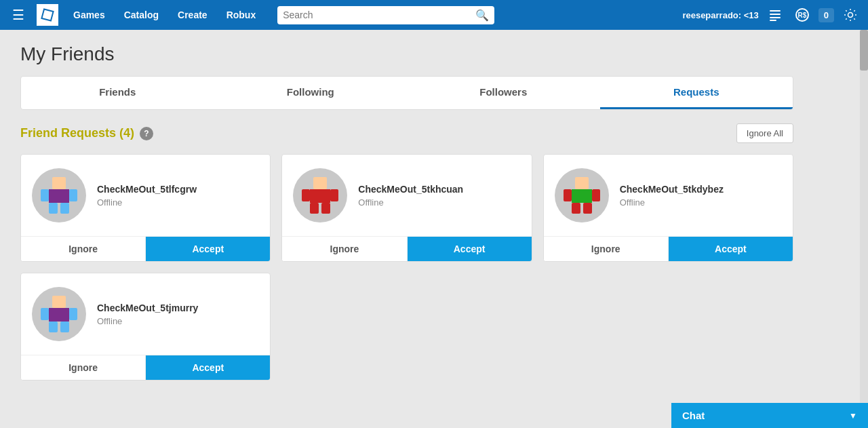 The image size is (868, 428). What do you see at coordinates (772, 15) in the screenshot?
I see `nav-right-area: reeseparrado: <13 R$ 0` at bounding box center [772, 15].